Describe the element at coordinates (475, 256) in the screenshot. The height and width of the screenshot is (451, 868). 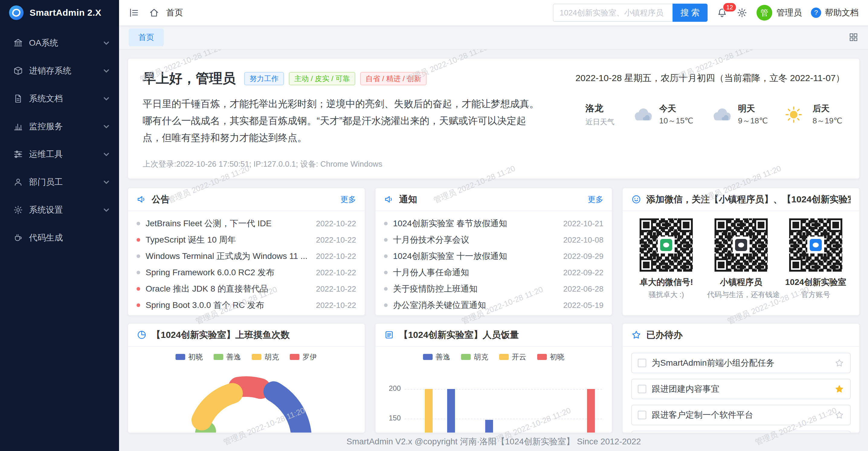
I see `item-title: 1024创新实验室 十一放假通知` at that location.